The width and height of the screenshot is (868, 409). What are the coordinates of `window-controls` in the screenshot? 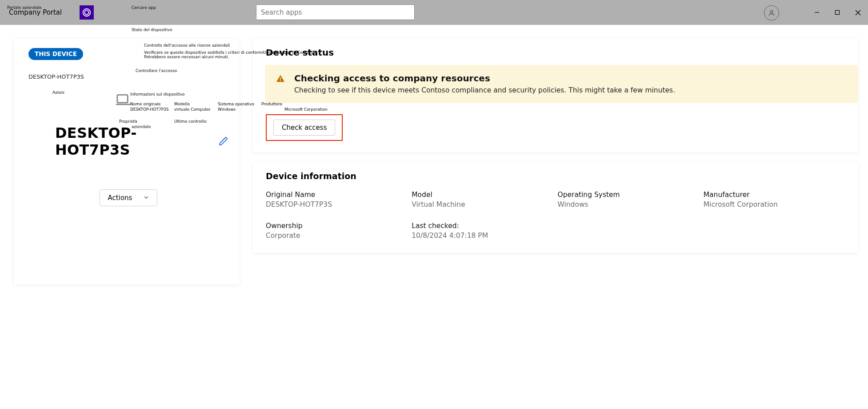 It's located at (837, 12).